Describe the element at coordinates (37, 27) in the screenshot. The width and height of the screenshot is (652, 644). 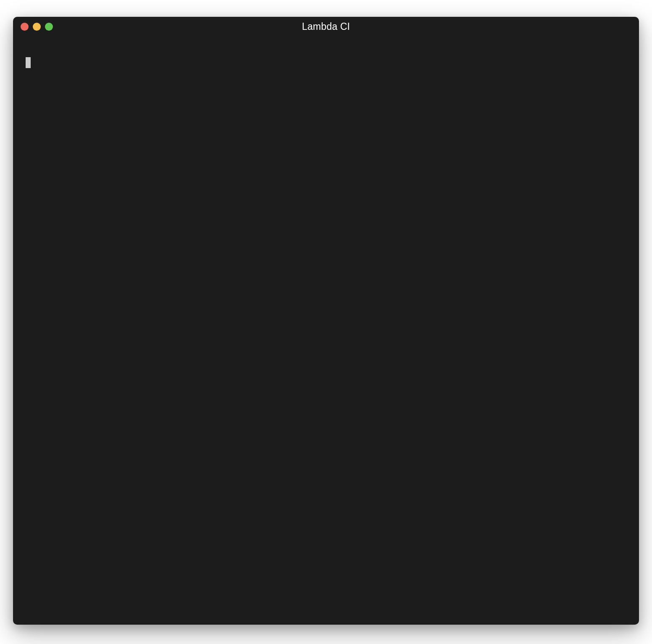
I see `minimize-button` at that location.